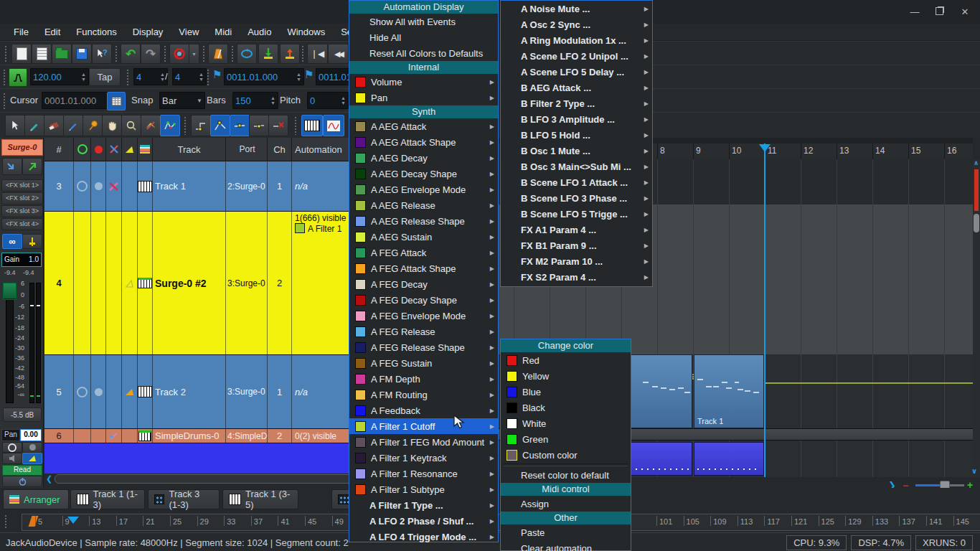 The width and height of the screenshot is (980, 551). Describe the element at coordinates (32, 458) in the screenshot. I see `monitor-button` at that location.